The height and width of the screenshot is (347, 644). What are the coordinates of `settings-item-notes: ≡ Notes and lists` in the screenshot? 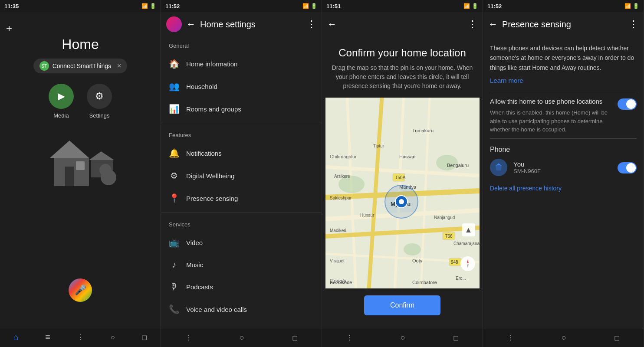 It's located at (241, 324).